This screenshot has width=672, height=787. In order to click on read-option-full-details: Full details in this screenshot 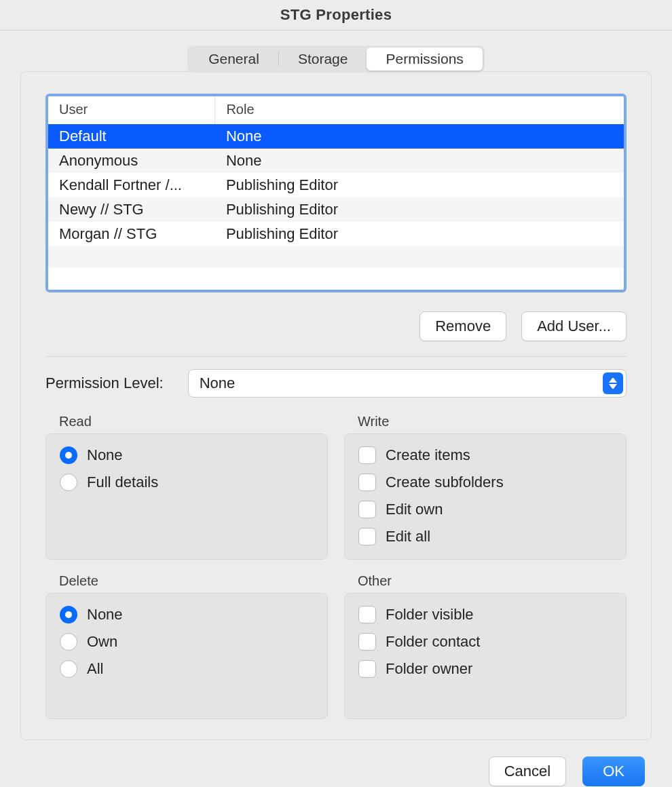, I will do `click(187, 482)`.